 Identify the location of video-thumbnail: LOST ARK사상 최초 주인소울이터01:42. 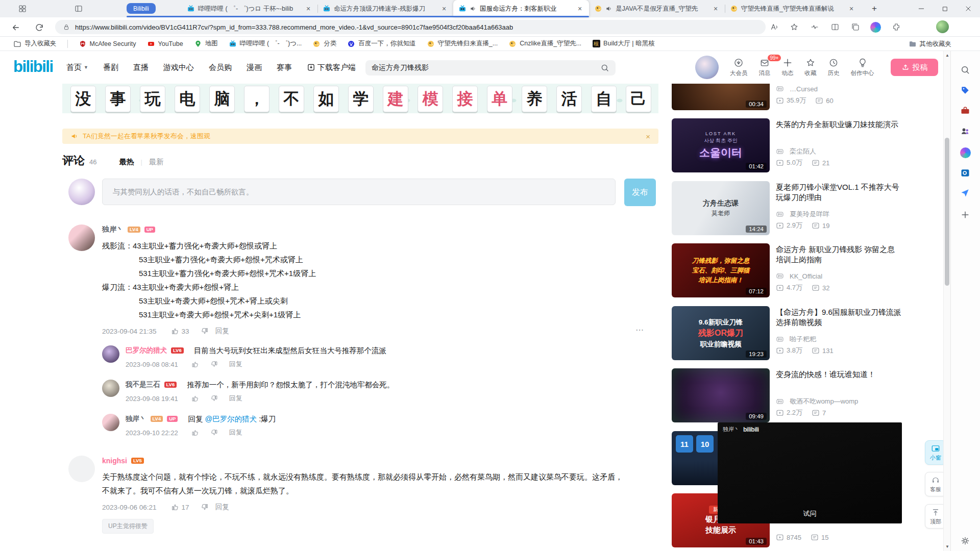
(721, 145).